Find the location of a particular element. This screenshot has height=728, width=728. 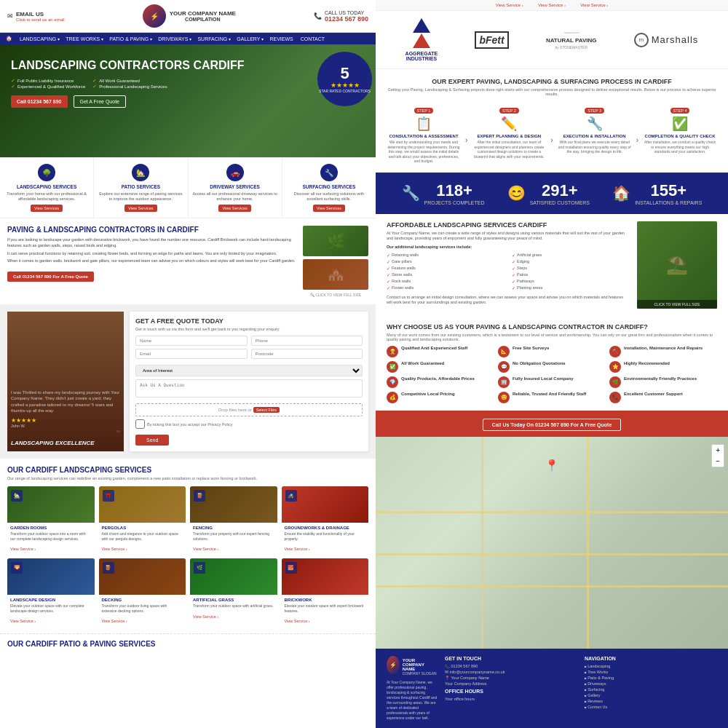

pergola-image: ⛩️ is located at coordinates (143, 505).